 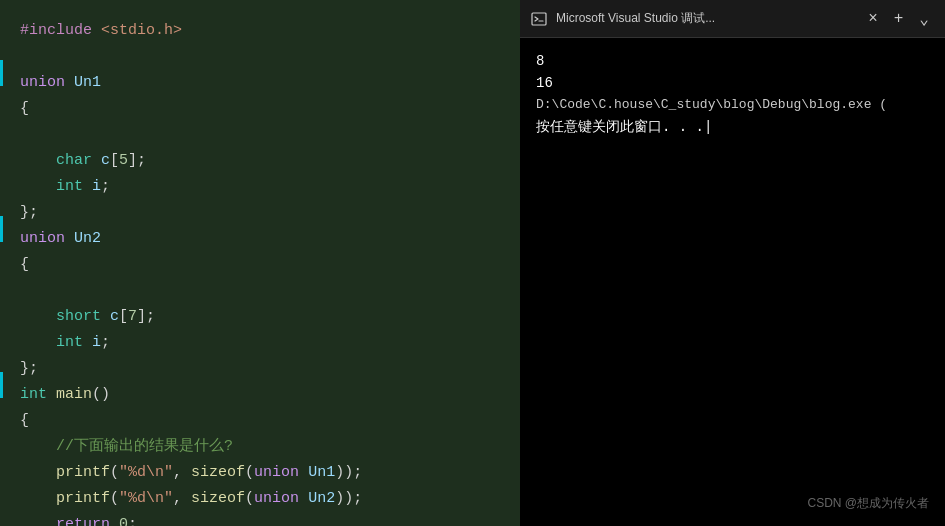 What do you see at coordinates (732, 127) in the screenshot?
I see `output-line: 按任意键关闭此窗口. . .|` at bounding box center [732, 127].